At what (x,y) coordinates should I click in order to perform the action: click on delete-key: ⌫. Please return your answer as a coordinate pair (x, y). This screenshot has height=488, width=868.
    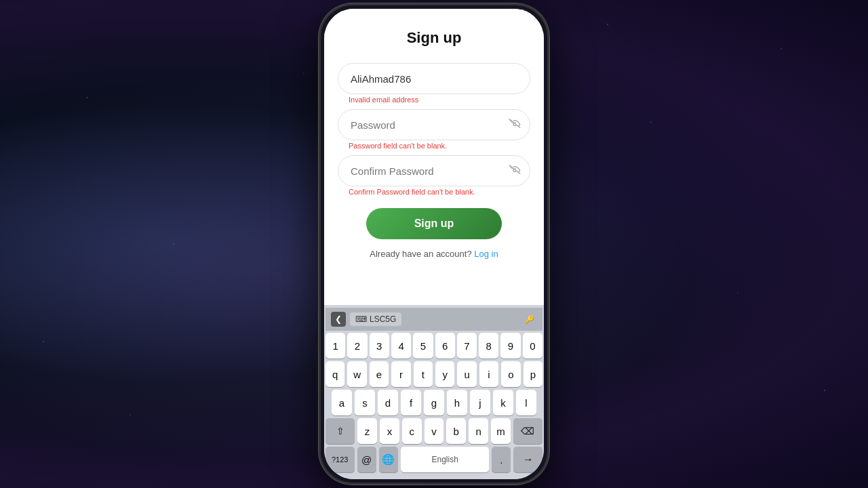
    Looking at the image, I should click on (528, 431).